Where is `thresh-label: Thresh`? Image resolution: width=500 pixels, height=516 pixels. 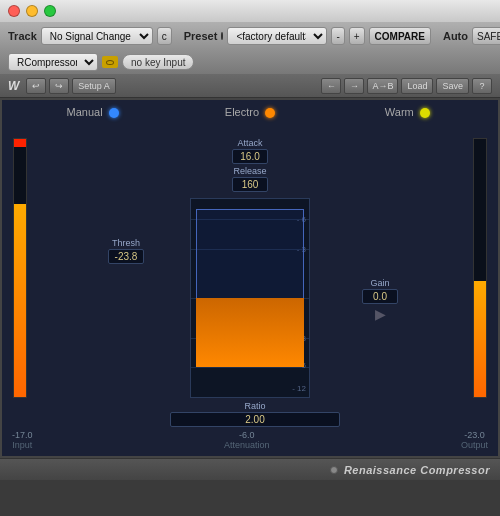
thresh-label: Thresh is located at coordinates (126, 243).